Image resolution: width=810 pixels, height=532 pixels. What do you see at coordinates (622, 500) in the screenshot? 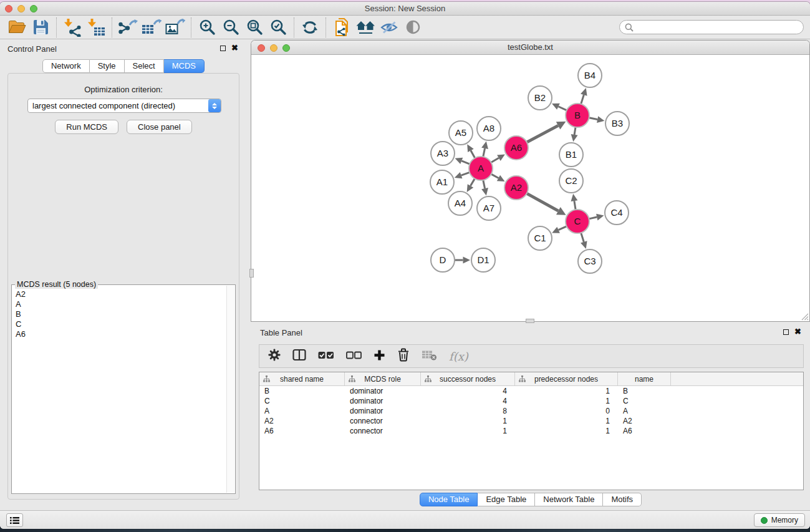
I see `tab-motifs: Motifs` at bounding box center [622, 500].